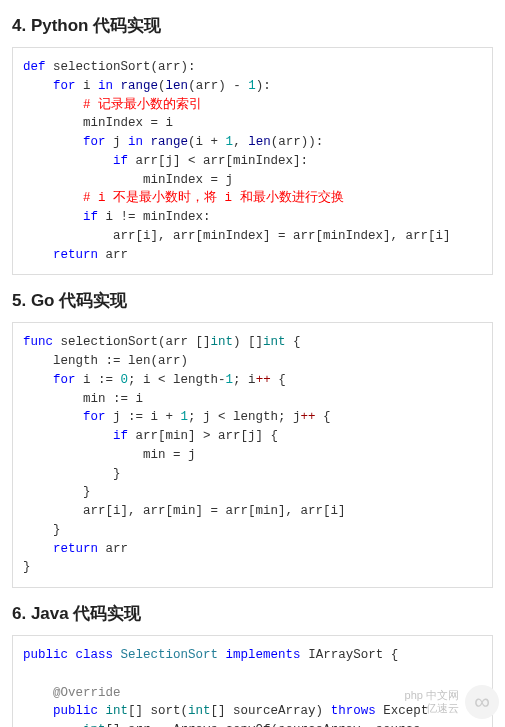  I want to click on keyword-return: return, so click(76, 255).